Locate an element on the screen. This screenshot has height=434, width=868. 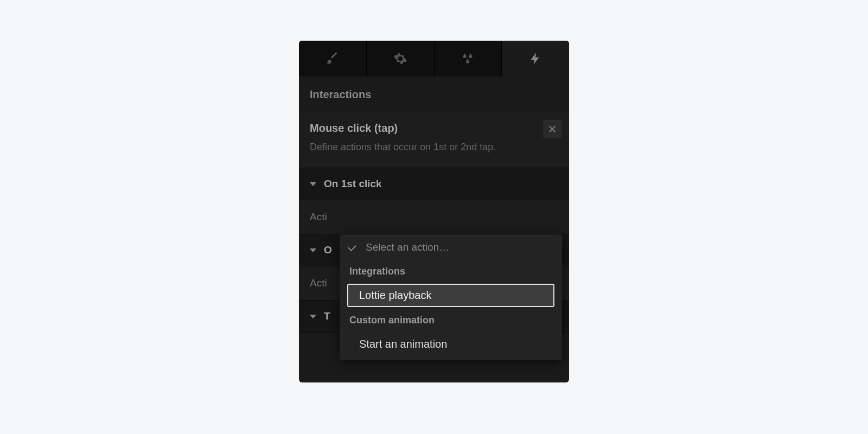
trigger-title: Mouse click (tap) is located at coordinates (434, 128).